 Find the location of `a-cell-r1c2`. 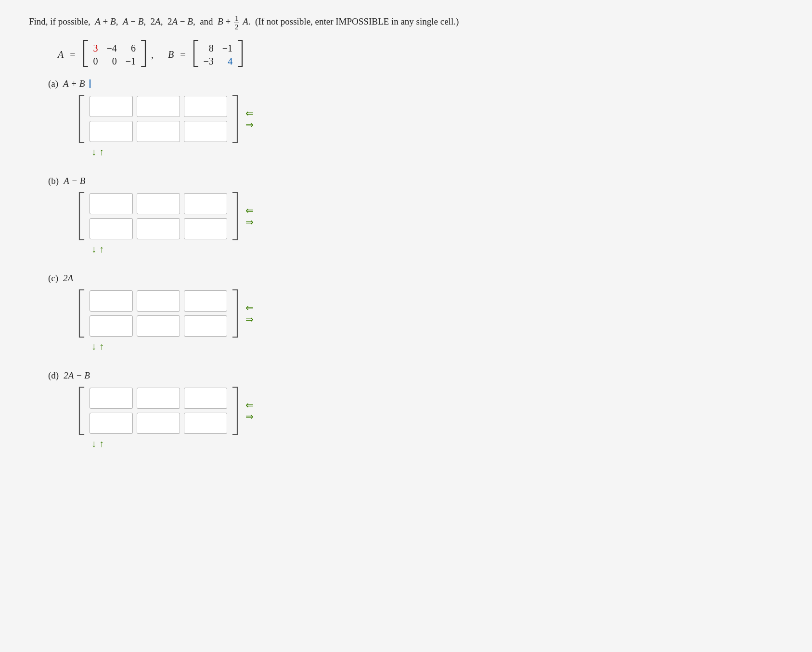

a-cell-r1c2 is located at coordinates (158, 106).